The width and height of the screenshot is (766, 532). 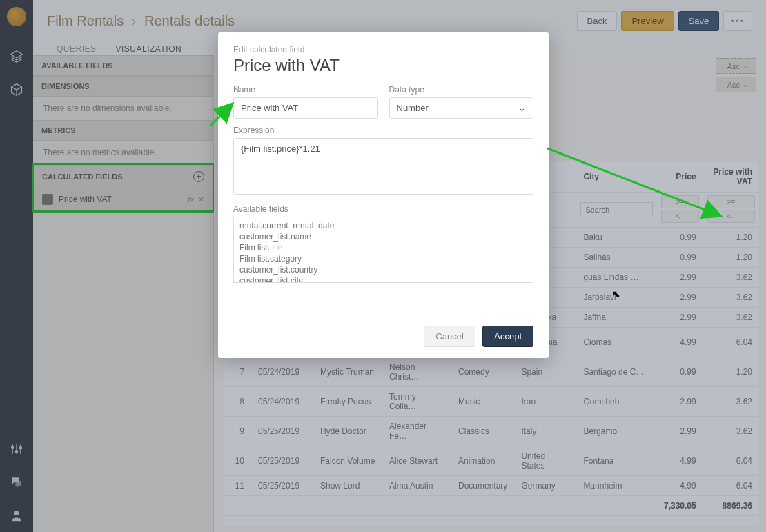 What do you see at coordinates (384, 259) in the screenshot?
I see `available-field-item: Film list.category` at bounding box center [384, 259].